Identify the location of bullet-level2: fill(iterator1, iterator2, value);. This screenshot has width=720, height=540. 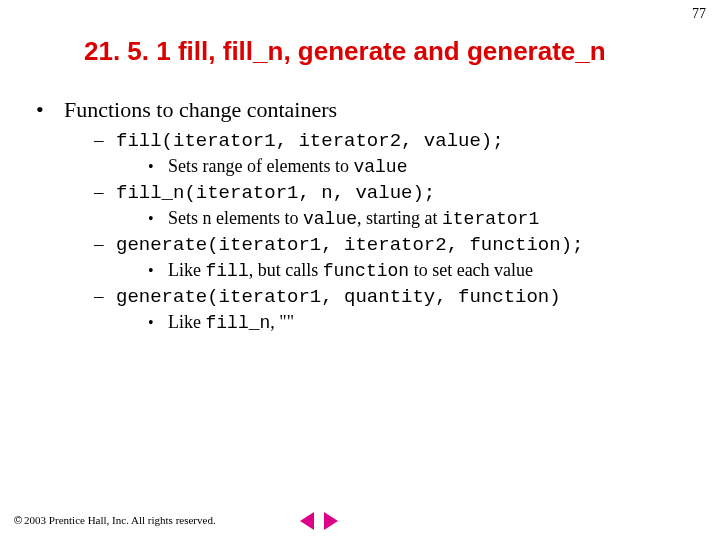
(407, 140).